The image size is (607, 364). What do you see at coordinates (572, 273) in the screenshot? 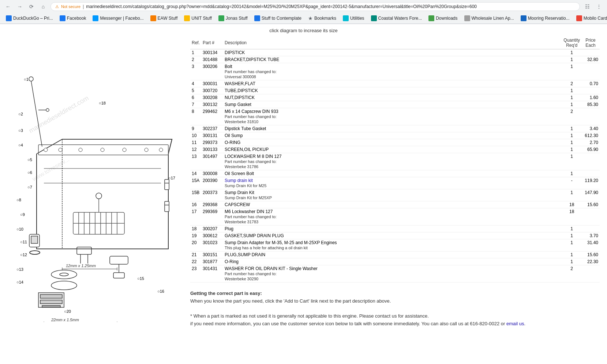
I see `part-qty: 2` at bounding box center [572, 273].